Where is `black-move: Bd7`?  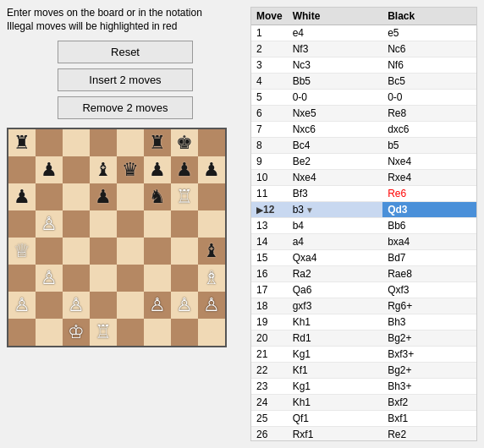 black-move: Bd7 is located at coordinates (430, 259).